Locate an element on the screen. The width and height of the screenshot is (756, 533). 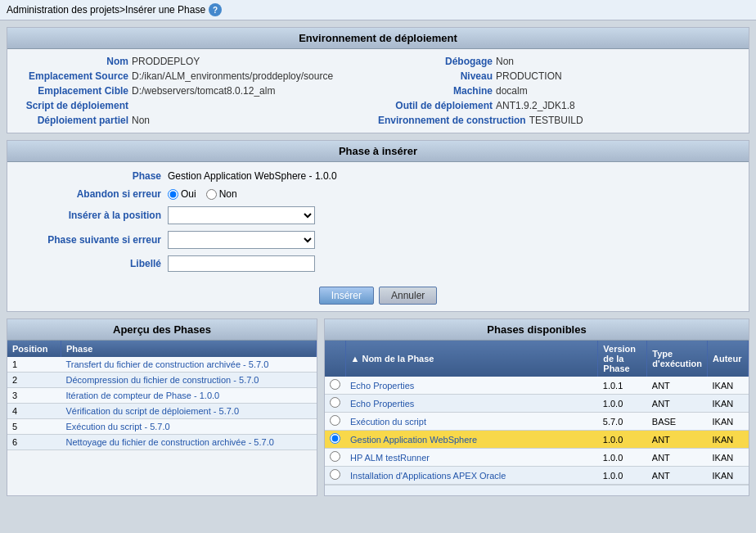
script-row: Script de déploiement is located at coordinates (196, 106).